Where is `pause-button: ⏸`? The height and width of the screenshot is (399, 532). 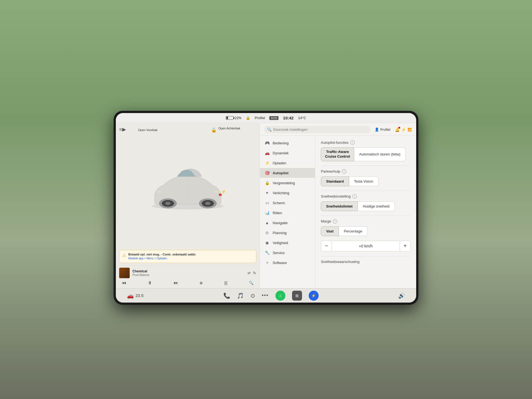
pause-button: ⏸ is located at coordinates (150, 283).